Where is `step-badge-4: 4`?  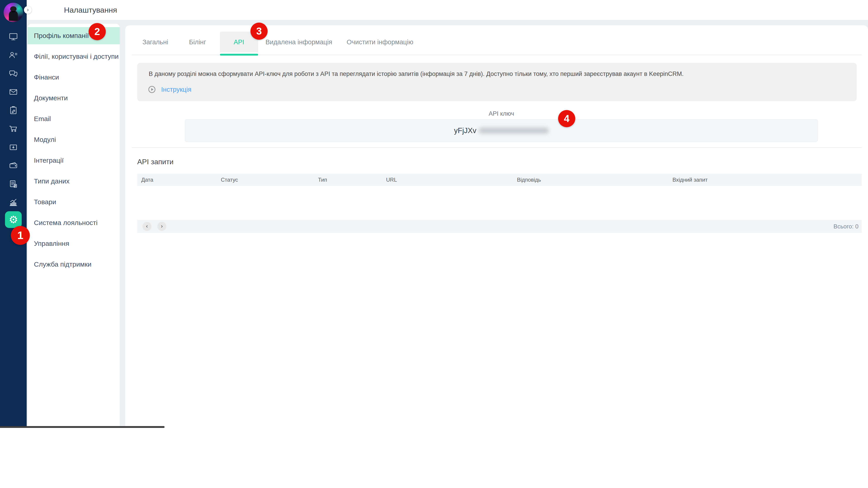 step-badge-4: 4 is located at coordinates (567, 119).